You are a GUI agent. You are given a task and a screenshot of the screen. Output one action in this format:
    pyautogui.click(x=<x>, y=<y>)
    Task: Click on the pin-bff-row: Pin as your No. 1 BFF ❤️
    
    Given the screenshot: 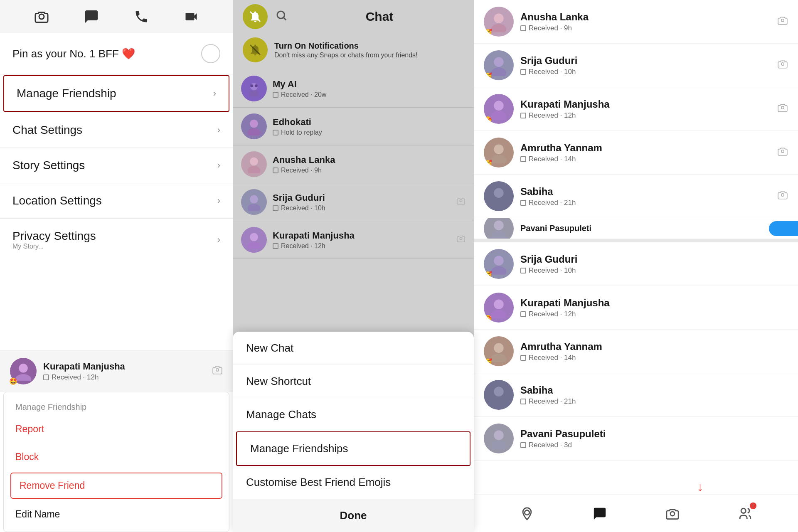 What is the action you would take?
    pyautogui.click(x=116, y=54)
    